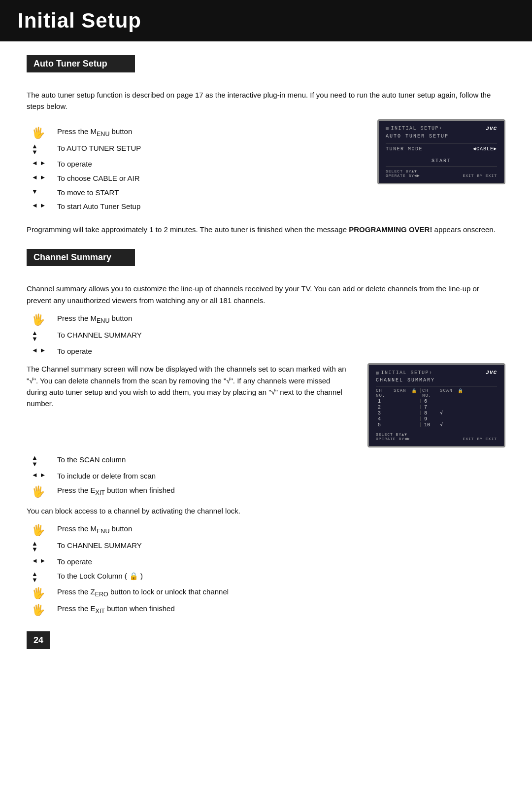 The height and width of the screenshot is (791, 532). What do you see at coordinates (268, 319) in the screenshot?
I see `cs-step-menu: 🖐 Press the MENU button` at bounding box center [268, 319].